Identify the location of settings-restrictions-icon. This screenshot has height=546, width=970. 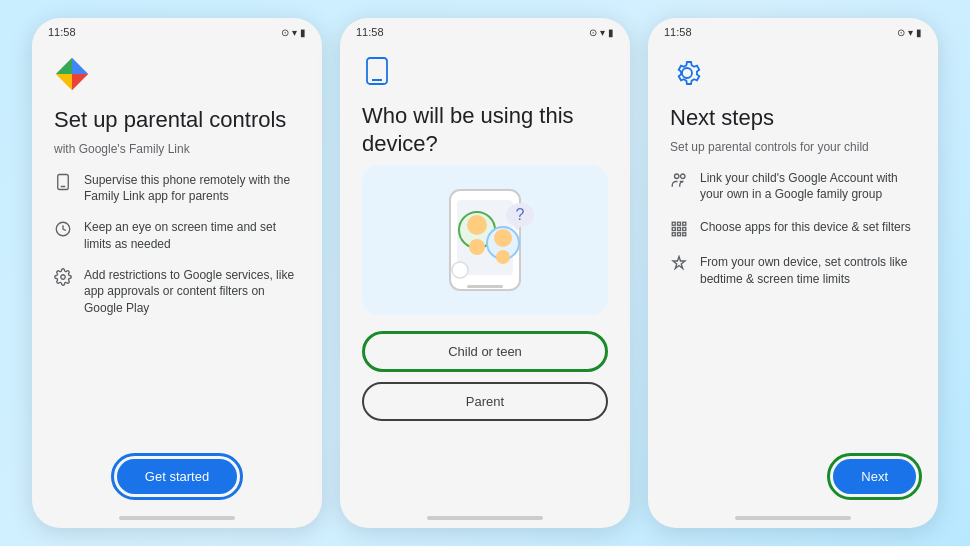
(63, 277).